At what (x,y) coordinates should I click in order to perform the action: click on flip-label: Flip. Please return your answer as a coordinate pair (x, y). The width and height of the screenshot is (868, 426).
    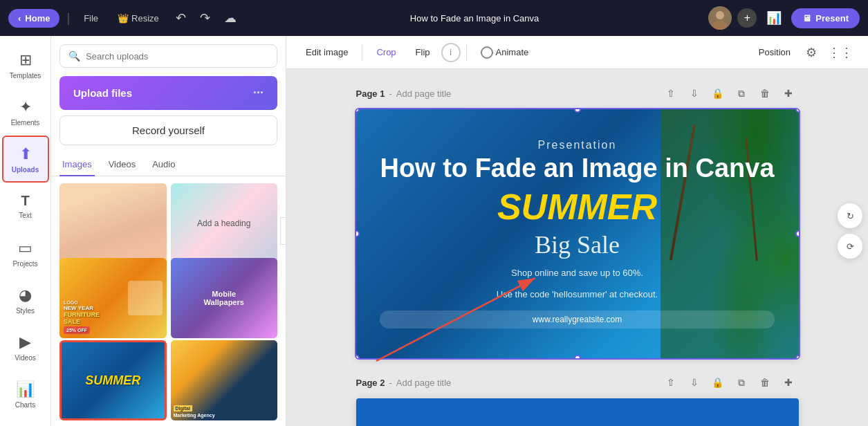
    Looking at the image, I should click on (423, 53).